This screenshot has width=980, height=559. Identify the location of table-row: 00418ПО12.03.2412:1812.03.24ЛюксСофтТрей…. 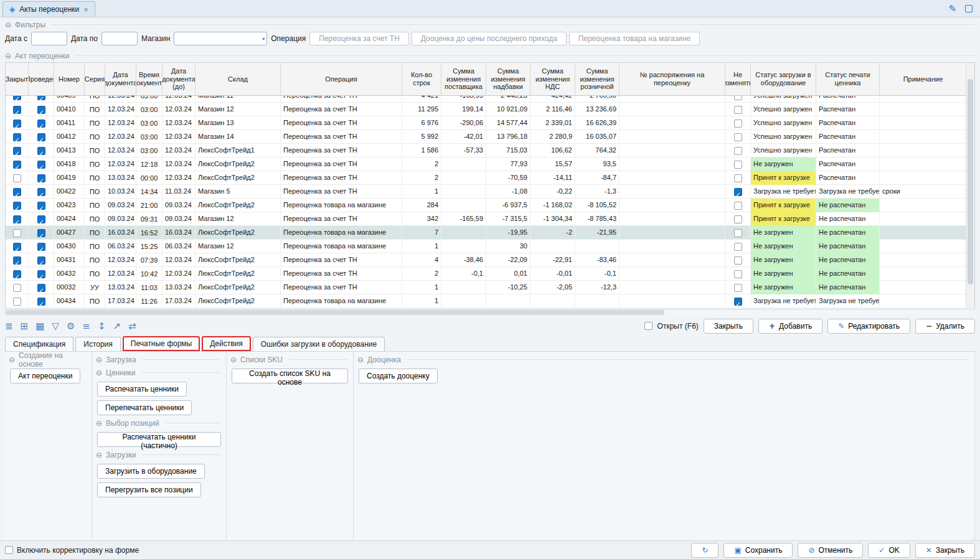
(486, 164).